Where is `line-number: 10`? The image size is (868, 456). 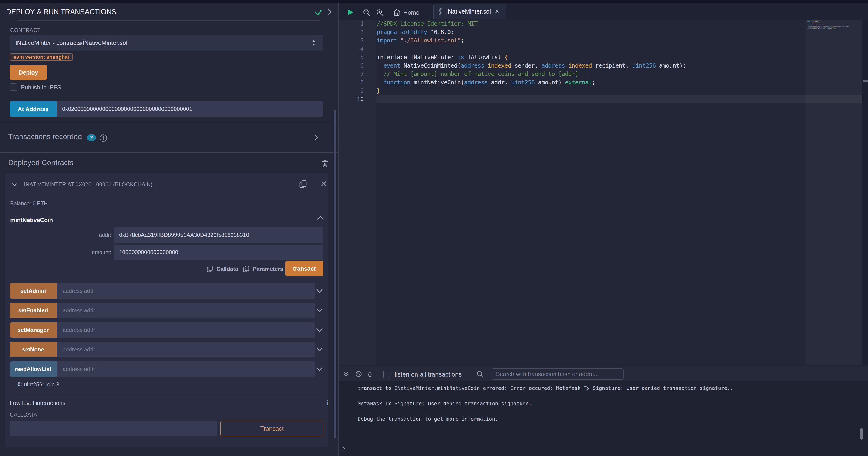
line-number: 10 is located at coordinates (351, 99).